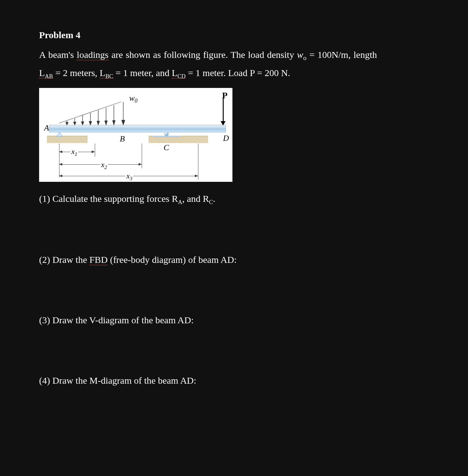  I want to click on x3-sym: x, so click(128, 176).